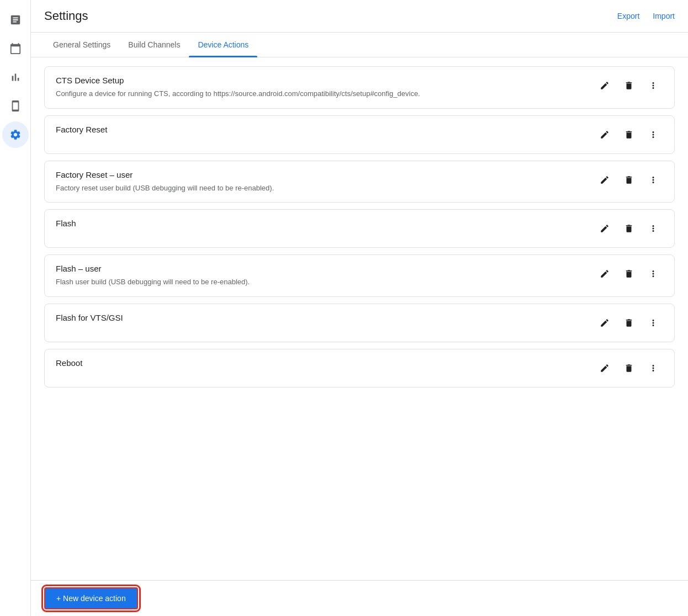 The width and height of the screenshot is (688, 616). What do you see at coordinates (319, 81) in the screenshot?
I see `action-title-cts-device-setup: CTS Device Setup` at bounding box center [319, 81].